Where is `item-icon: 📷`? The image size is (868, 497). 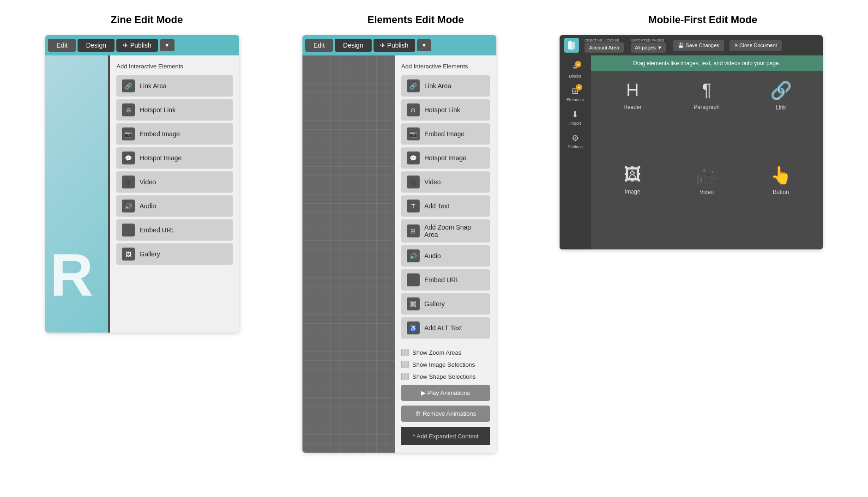 item-icon: 📷 is located at coordinates (413, 134).